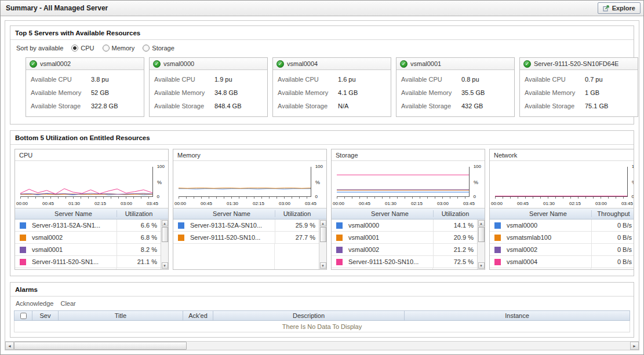  I want to click on table-row: vsmal000120.9 %, so click(405, 237).